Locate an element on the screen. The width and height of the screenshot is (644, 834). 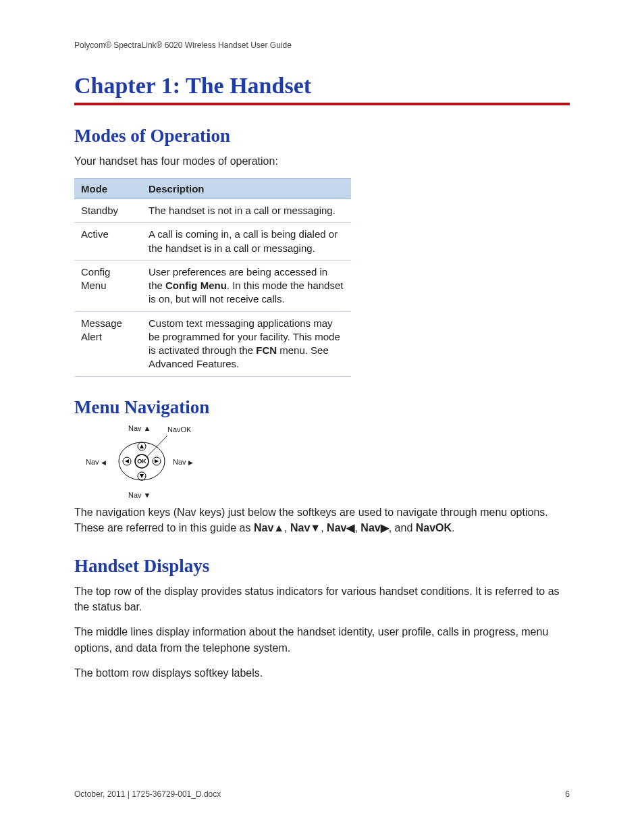
cell-mode: Standby is located at coordinates (108, 211).